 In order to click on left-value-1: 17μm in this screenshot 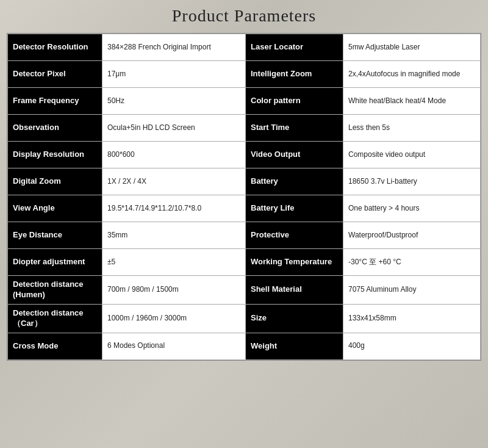, I will do `click(174, 74)`.